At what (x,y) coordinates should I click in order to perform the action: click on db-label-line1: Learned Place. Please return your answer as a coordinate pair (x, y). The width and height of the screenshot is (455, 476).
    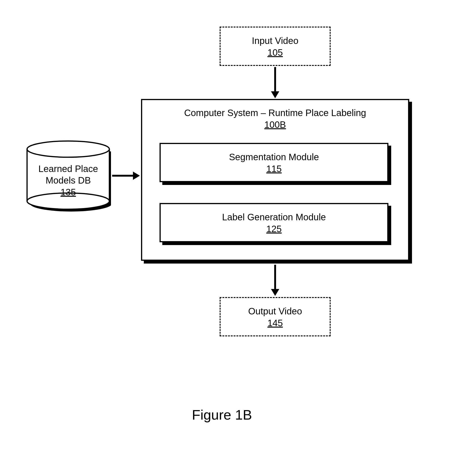
    Looking at the image, I should click on (68, 169).